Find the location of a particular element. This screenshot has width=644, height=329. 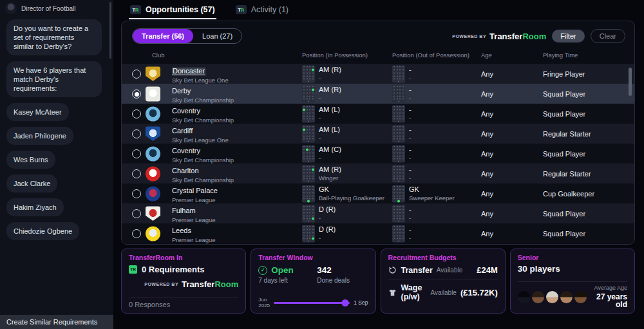

transfer-window-timeline: Jun 2025 1 Sep is located at coordinates (313, 303).